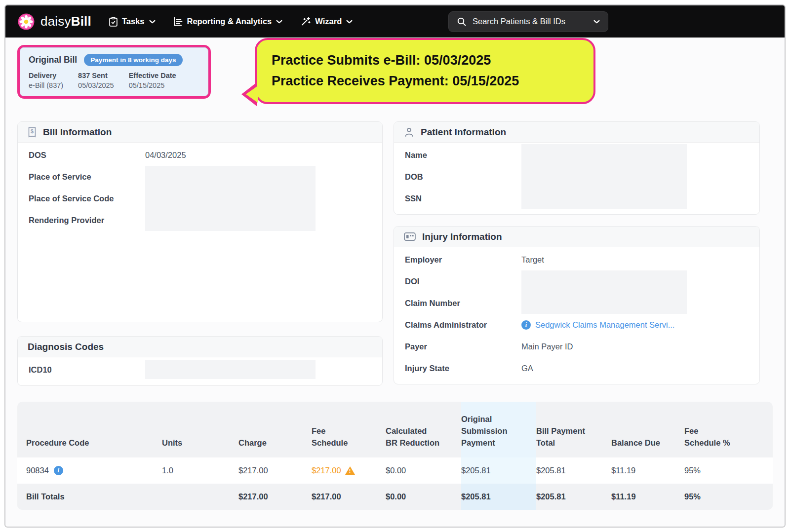  Describe the element at coordinates (230, 22) in the screenshot. I see `nav-reporting-label: Reporting & Analytics` at that location.